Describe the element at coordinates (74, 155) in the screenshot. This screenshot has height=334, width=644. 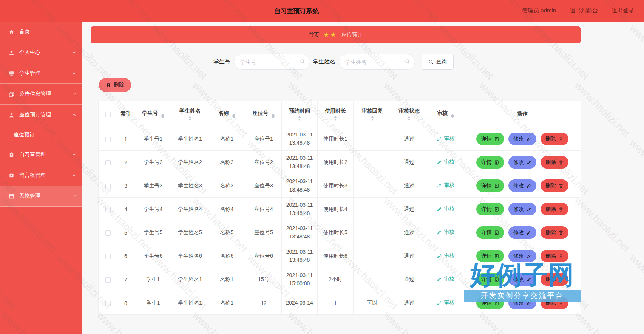
I see `chevron-down-icon` at that location.